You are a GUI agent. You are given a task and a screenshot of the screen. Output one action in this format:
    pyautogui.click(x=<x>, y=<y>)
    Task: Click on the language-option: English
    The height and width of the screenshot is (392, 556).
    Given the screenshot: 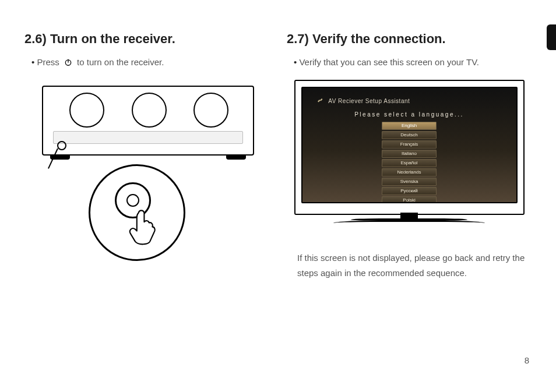 What is the action you would take?
    pyautogui.click(x=409, y=126)
    